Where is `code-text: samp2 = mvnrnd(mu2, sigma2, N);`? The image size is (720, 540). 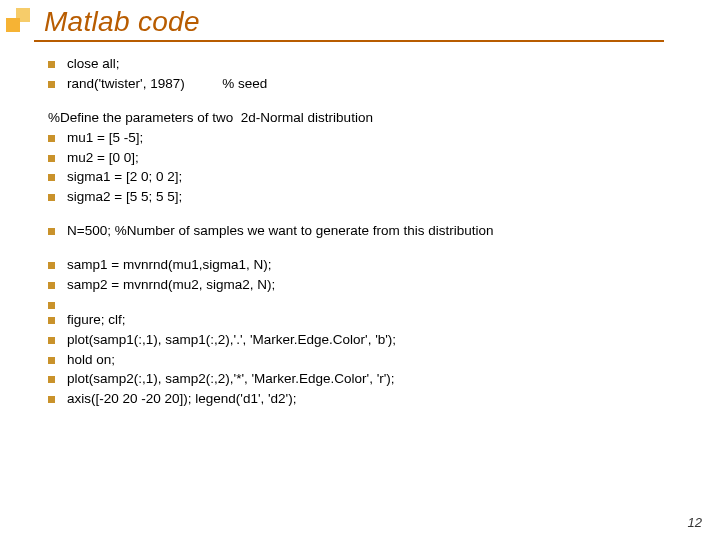 code-text: samp2 = mvnrnd(mu2, sigma2, N); is located at coordinates (171, 286).